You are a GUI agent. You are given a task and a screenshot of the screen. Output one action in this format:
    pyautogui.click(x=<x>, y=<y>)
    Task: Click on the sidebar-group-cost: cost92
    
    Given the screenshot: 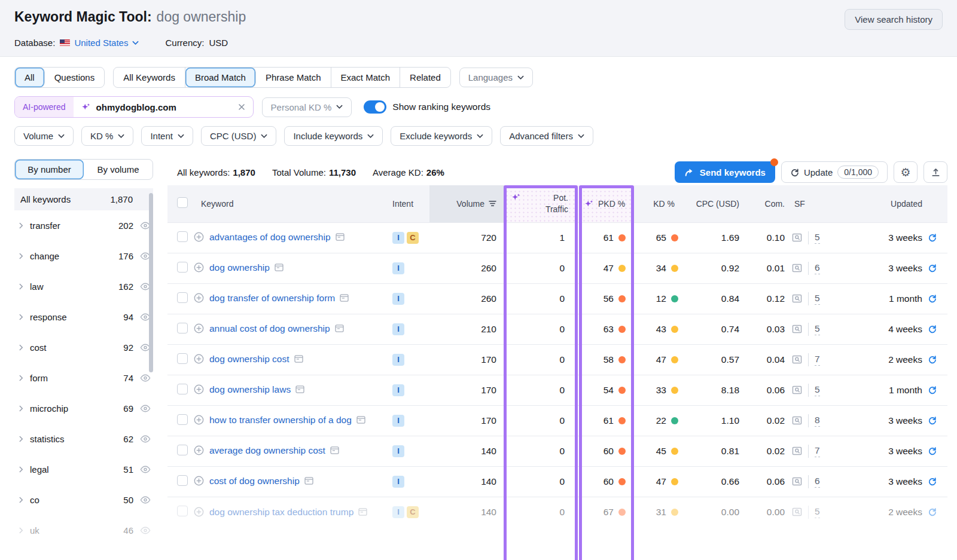 What is the action you would take?
    pyautogui.click(x=84, y=348)
    